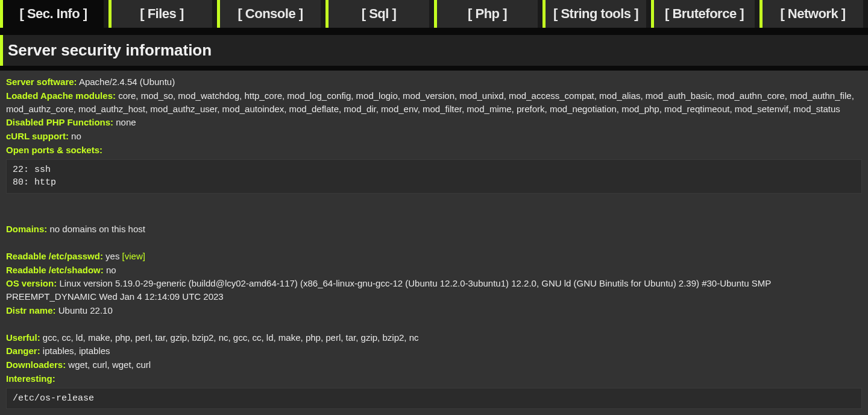 Image resolution: width=868 pixels, height=415 pixels. What do you see at coordinates (36, 364) in the screenshot?
I see `downloaders-label: Downloaders:` at bounding box center [36, 364].